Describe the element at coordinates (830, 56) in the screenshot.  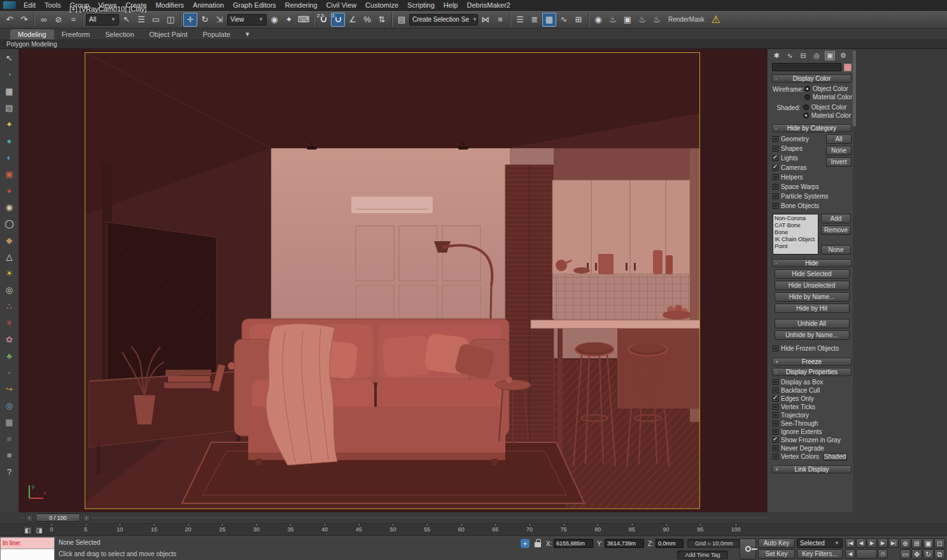
I see `tab-display-icon: ▣` at that location.